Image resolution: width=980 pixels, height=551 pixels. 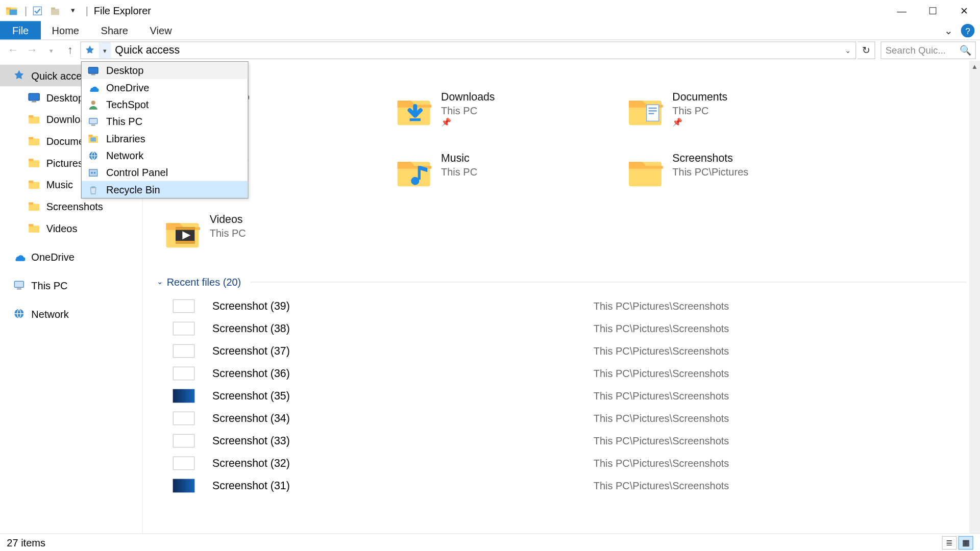 What do you see at coordinates (55, 10) in the screenshot?
I see `qat-newfolder-icon` at bounding box center [55, 10].